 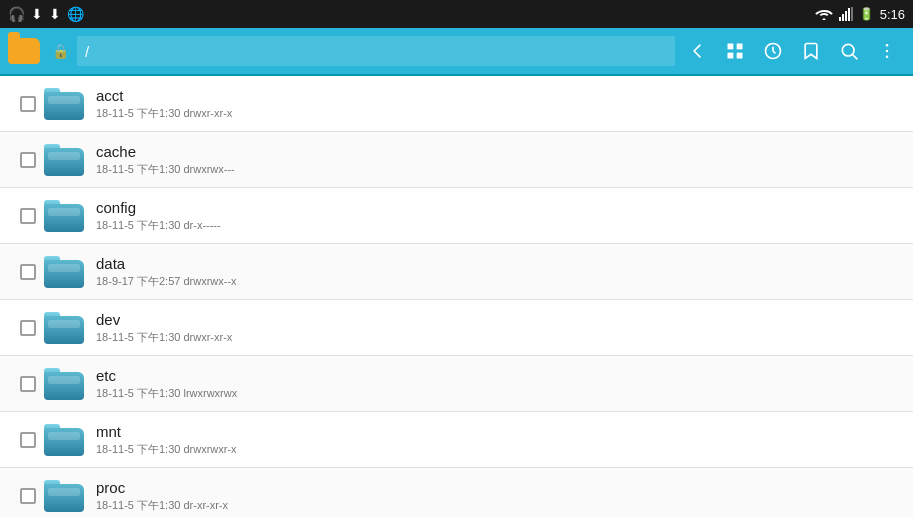 I want to click on file-name: data, so click(x=498, y=264).